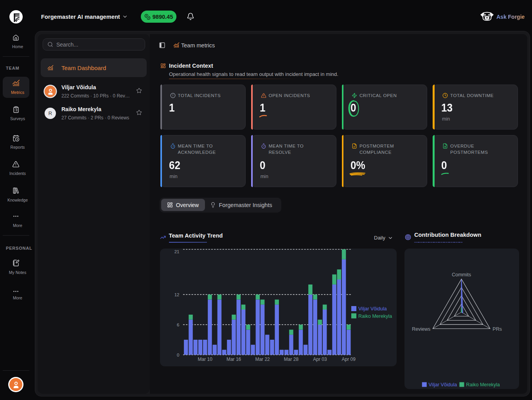 This screenshot has width=532, height=400. I want to click on svg-text: Mar 22, so click(262, 359).